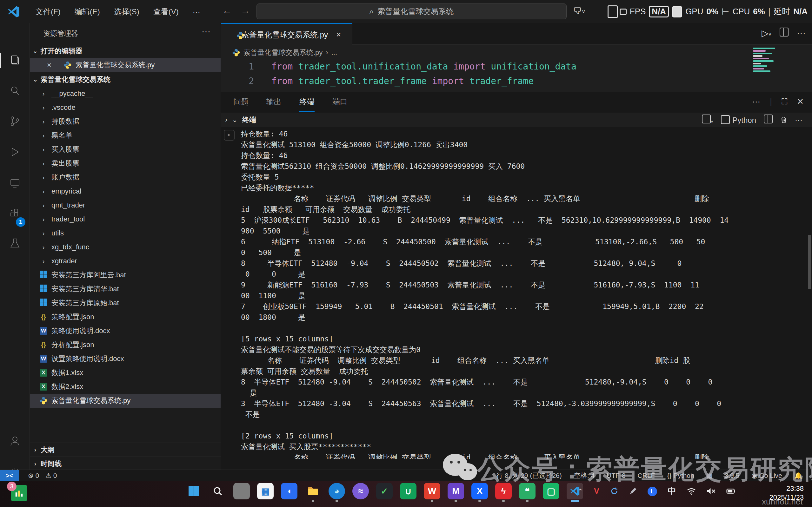 Image resolution: width=812 pixels, height=507 pixels. What do you see at coordinates (266, 491) in the screenshot?
I see `taskbar-icon-store: ▦` at bounding box center [266, 491].